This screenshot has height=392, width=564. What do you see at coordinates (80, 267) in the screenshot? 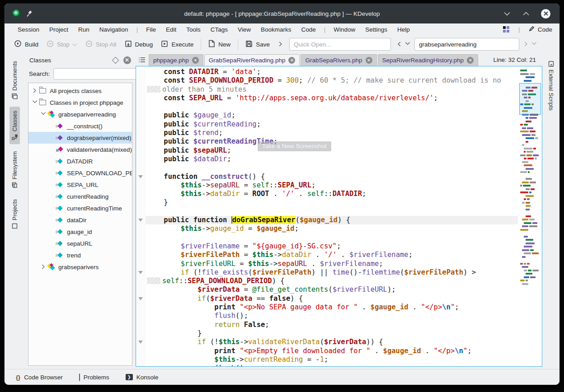
I see `tree-item-grabseparivers: grabseparivers` at bounding box center [80, 267].